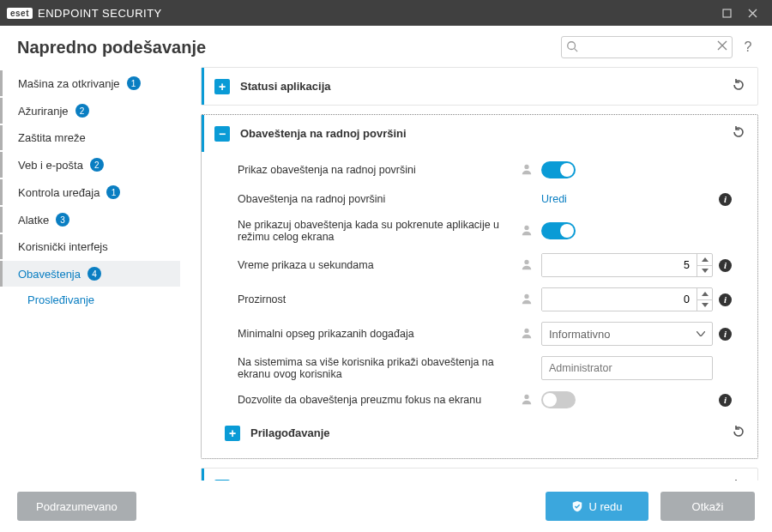  I want to click on sidebar-item-label: Mašina za otkrivanje, so click(69, 84).